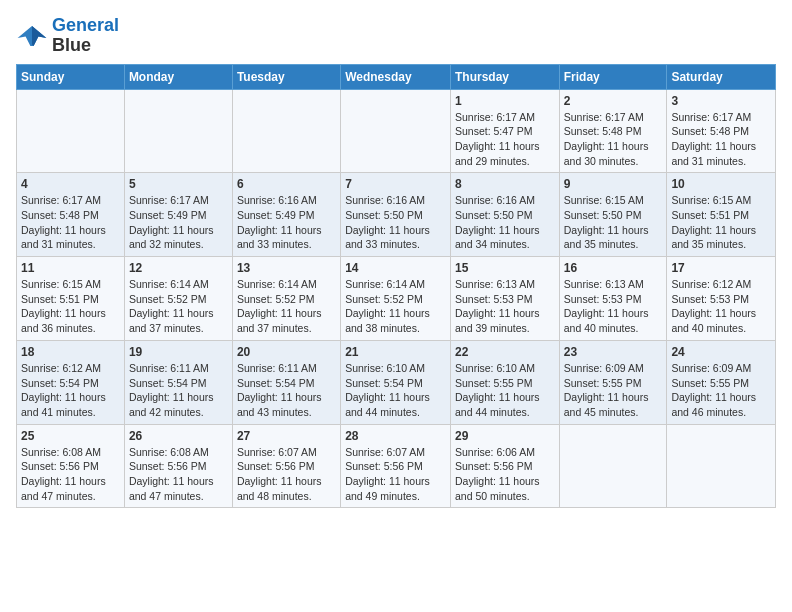 Image resolution: width=792 pixels, height=612 pixels. What do you see at coordinates (396, 352) in the screenshot?
I see `day-number: 21` at bounding box center [396, 352].